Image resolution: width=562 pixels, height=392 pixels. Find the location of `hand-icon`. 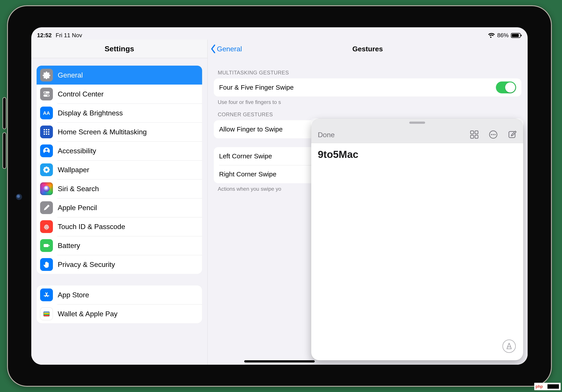

hand-icon is located at coordinates (47, 265).